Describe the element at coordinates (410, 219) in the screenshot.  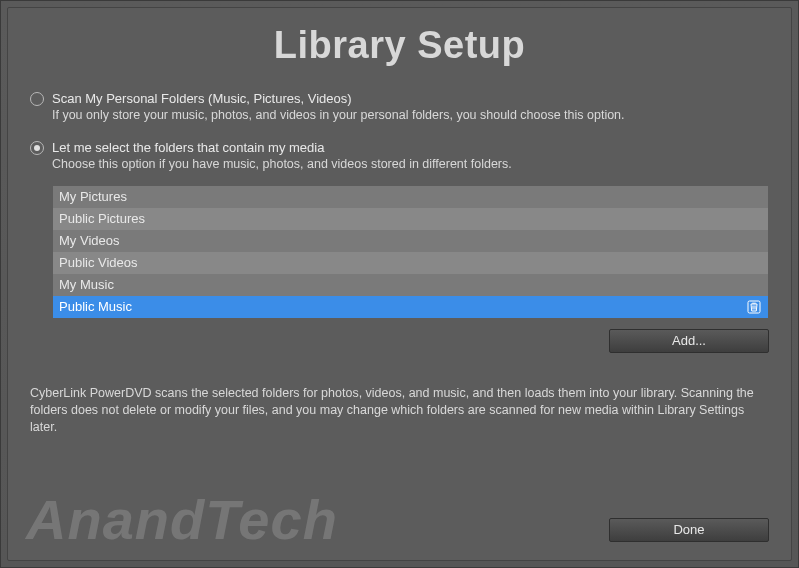
I see `list-item: Public Pictures` at that location.